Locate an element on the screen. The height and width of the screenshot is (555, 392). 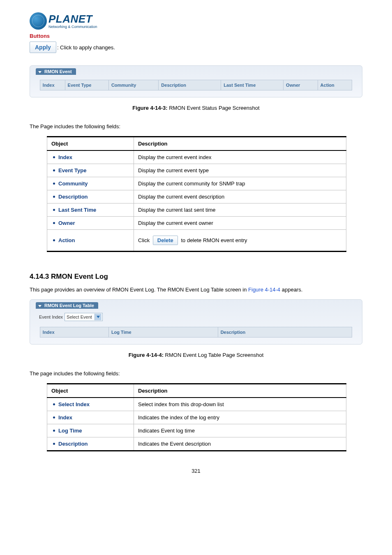
apply-description: : Click to apply changes. is located at coordinates (86, 48).